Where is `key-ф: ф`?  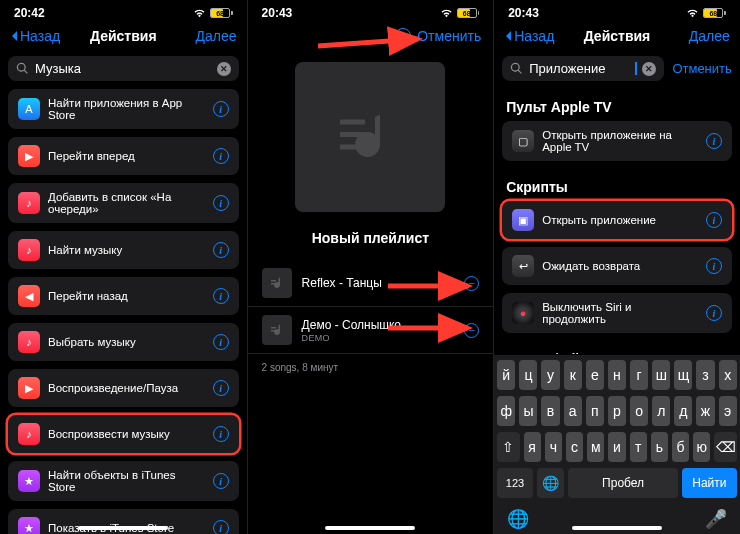 key-ф: ф is located at coordinates (506, 411).